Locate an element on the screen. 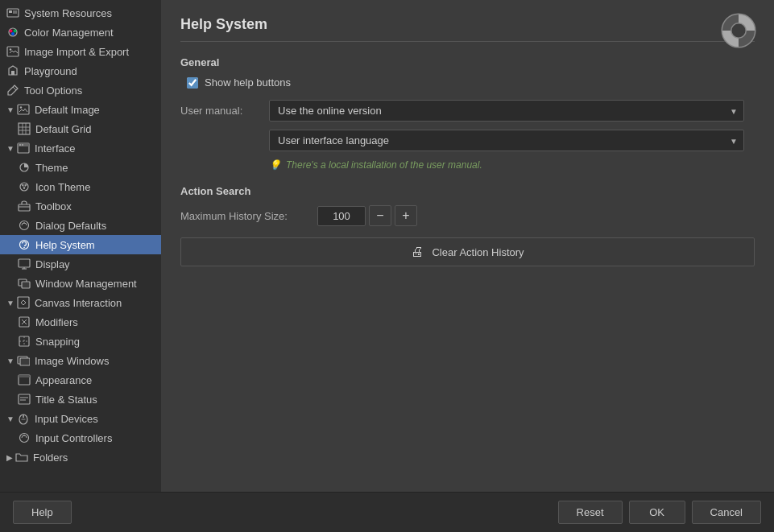  sidebar-item-modifiers: Modifiers is located at coordinates (81, 322).